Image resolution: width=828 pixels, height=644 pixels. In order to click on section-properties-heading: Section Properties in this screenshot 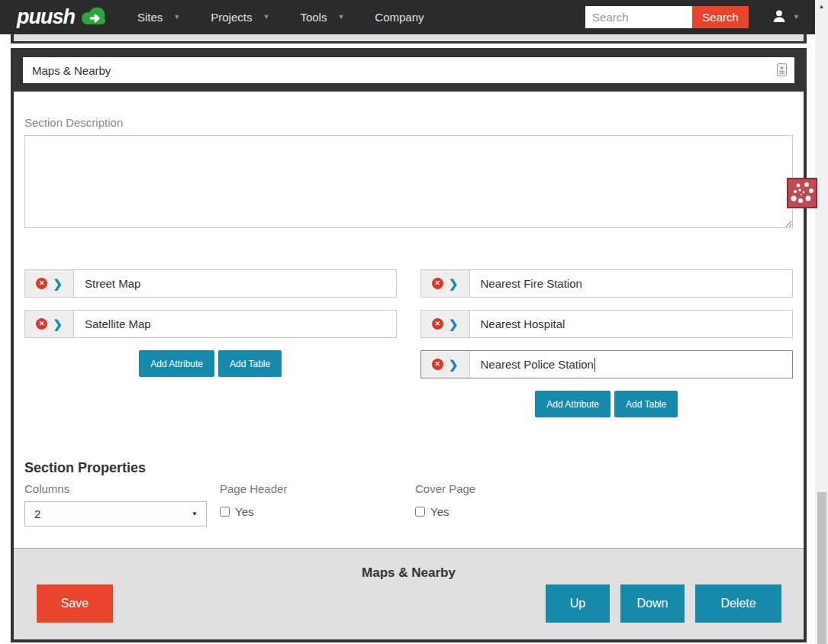, I will do `click(409, 469)`.